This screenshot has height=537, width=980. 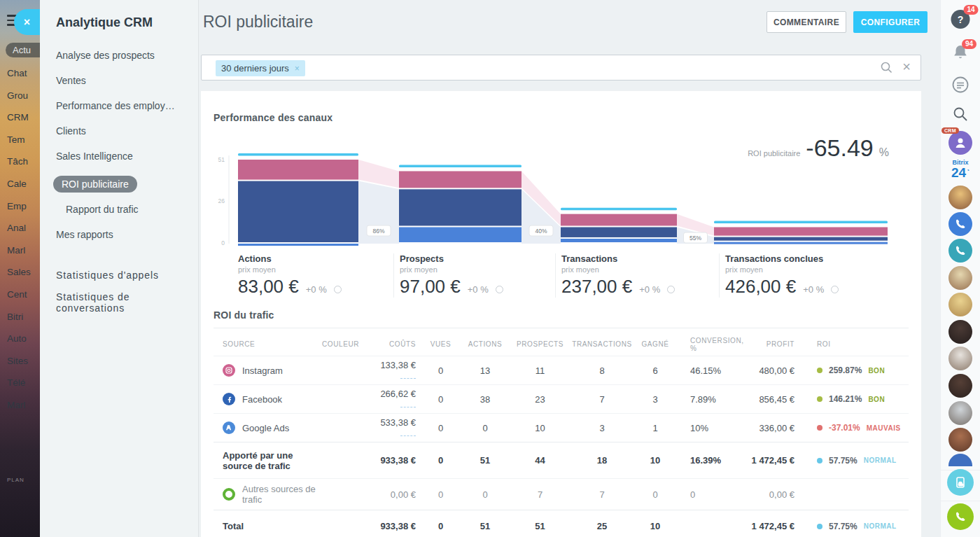 I want to click on facebook-icon, so click(x=229, y=399).